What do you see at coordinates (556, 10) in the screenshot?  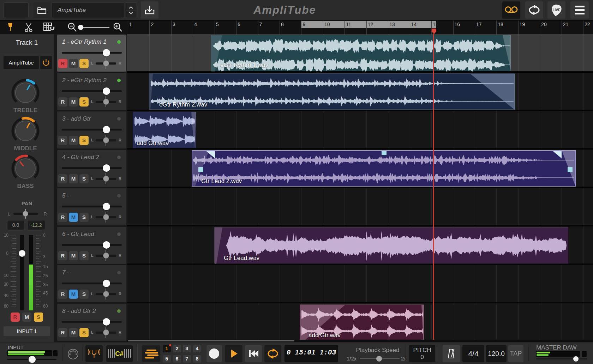 I see `svg-text: LIVE` at bounding box center [556, 10].